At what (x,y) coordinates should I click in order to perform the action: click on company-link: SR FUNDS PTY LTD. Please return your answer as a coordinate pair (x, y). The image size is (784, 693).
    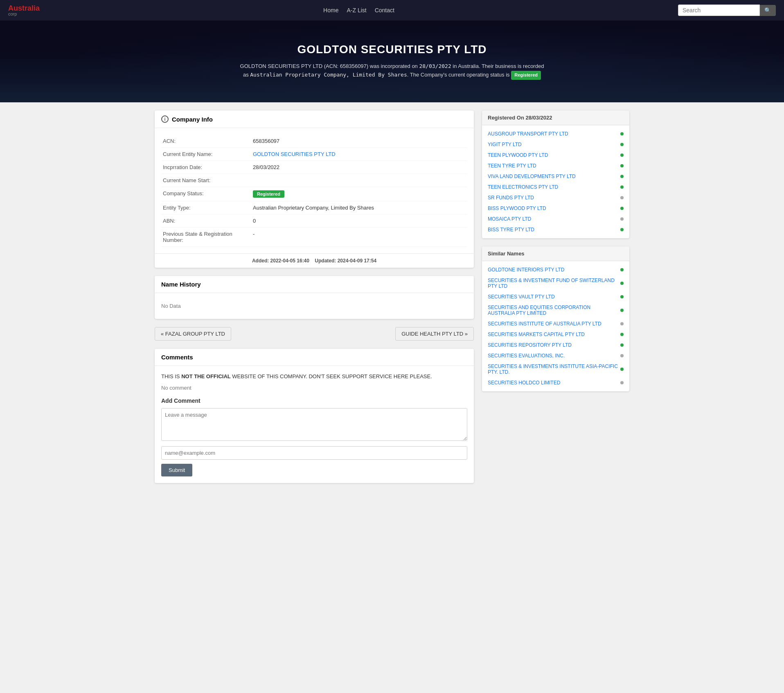
    Looking at the image, I should click on (553, 198).